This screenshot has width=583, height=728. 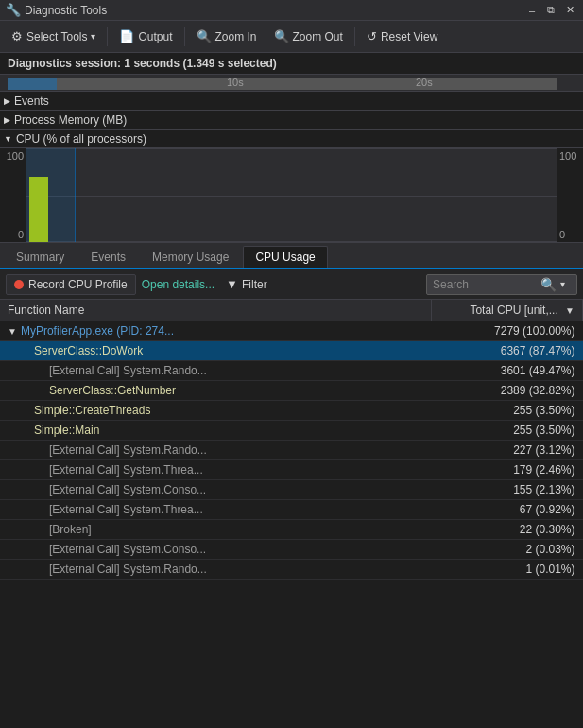 What do you see at coordinates (551, 10) in the screenshot?
I see `title-bar-right: – ⧉ ✕` at bounding box center [551, 10].